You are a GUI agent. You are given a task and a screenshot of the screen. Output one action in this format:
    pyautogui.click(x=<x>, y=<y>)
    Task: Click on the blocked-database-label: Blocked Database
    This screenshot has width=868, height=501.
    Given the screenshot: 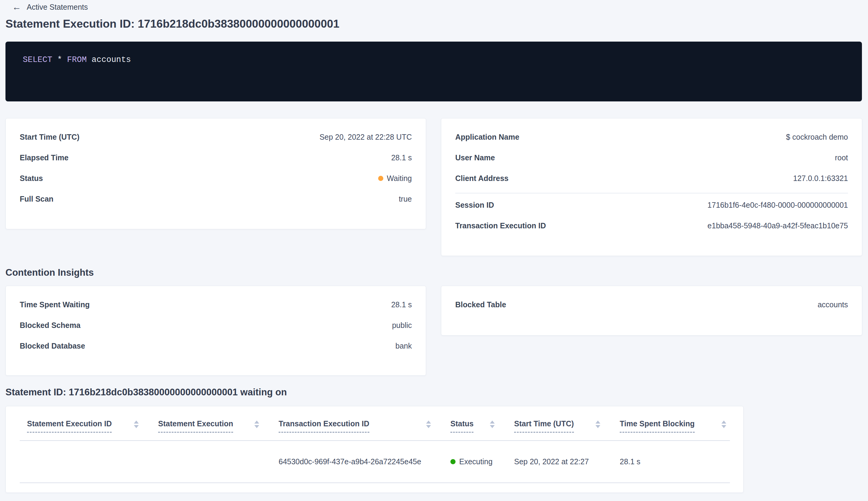 What is the action you would take?
    pyautogui.click(x=52, y=346)
    